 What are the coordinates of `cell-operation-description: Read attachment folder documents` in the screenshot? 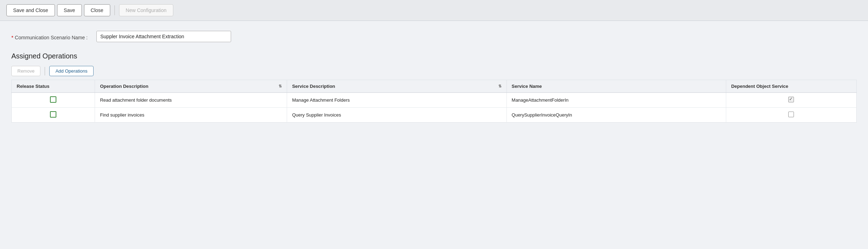 It's located at (191, 100).